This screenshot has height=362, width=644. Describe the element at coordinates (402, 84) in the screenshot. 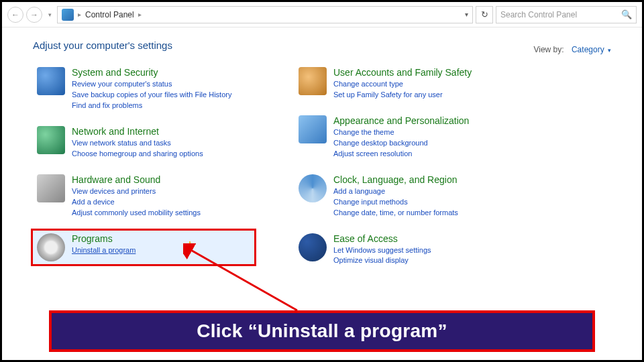

I see `category-link: Change account type` at that location.